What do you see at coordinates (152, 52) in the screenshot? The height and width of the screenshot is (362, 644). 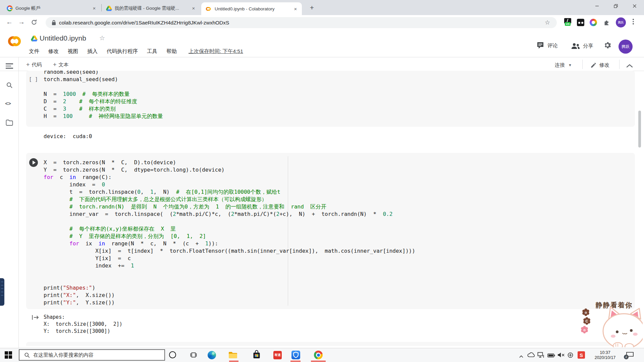 I see `menu-tools: 工具` at bounding box center [152, 52].